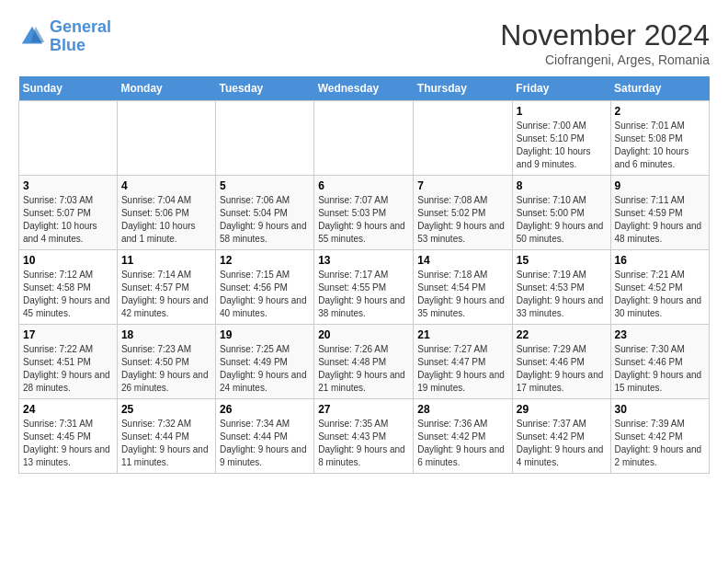  I want to click on day-info: Sunrise: 7:19 AM Sunset: 4:53 PM Dayligh…, so click(562, 294).